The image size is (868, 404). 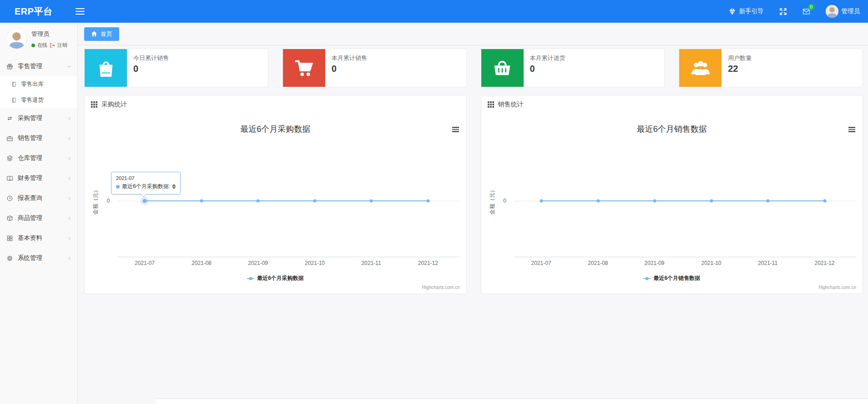 I want to click on stat-card-title: 本月累计销售, so click(x=349, y=58).